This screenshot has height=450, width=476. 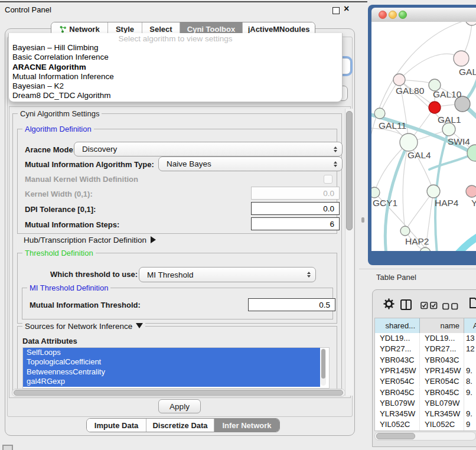 What do you see at coordinates (425, 360) in the screenshot?
I see `table-row: YBR043CYBR043C` at bounding box center [425, 360].